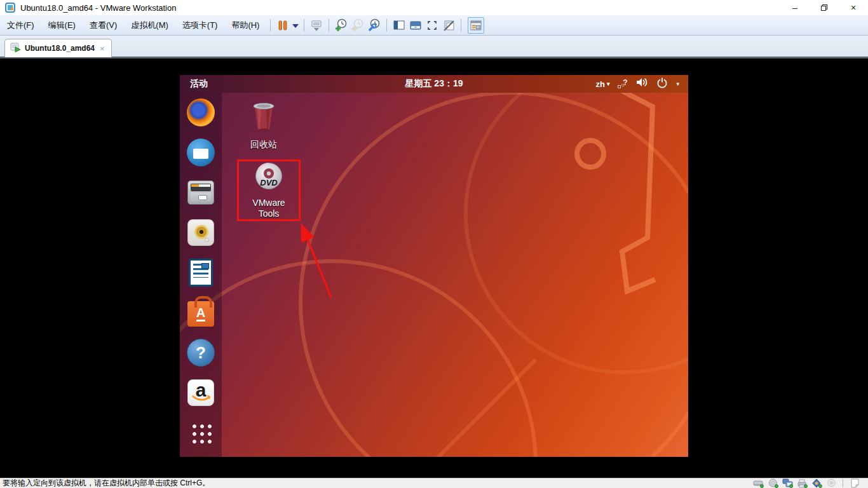 This screenshot has width=868, height=488. What do you see at coordinates (787, 483) in the screenshot?
I see `network-adapter-icon` at bounding box center [787, 483].